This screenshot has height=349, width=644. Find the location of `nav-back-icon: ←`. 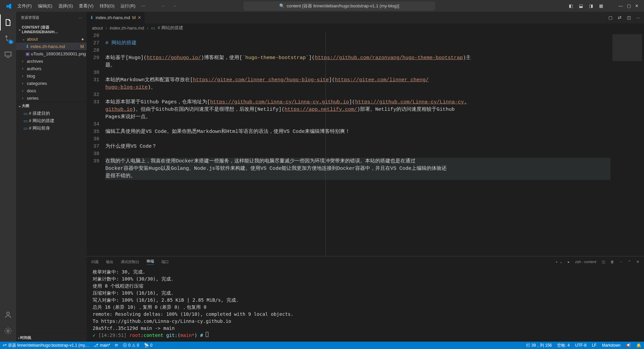

nav-back-icon: ← is located at coordinates (163, 6).